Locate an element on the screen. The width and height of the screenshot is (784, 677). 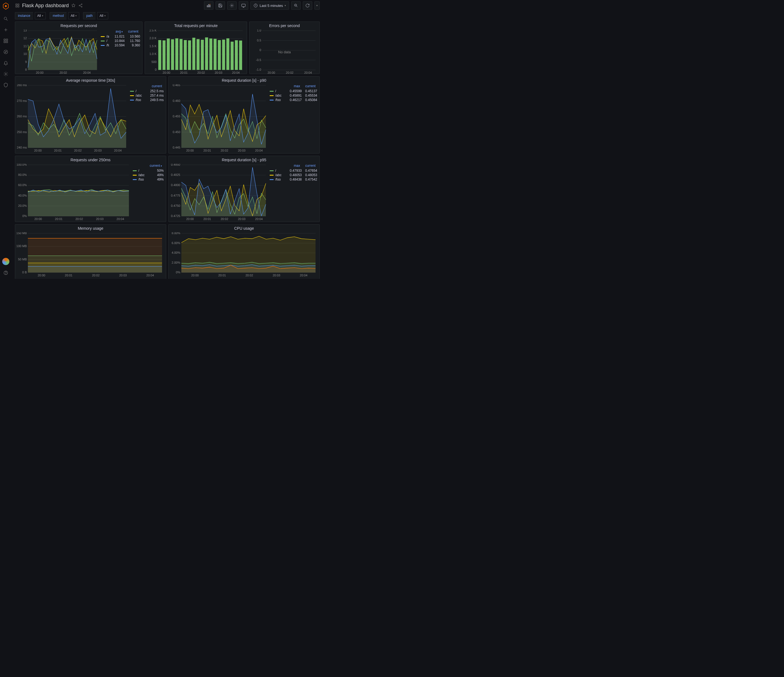
settings-button is located at coordinates (232, 6).